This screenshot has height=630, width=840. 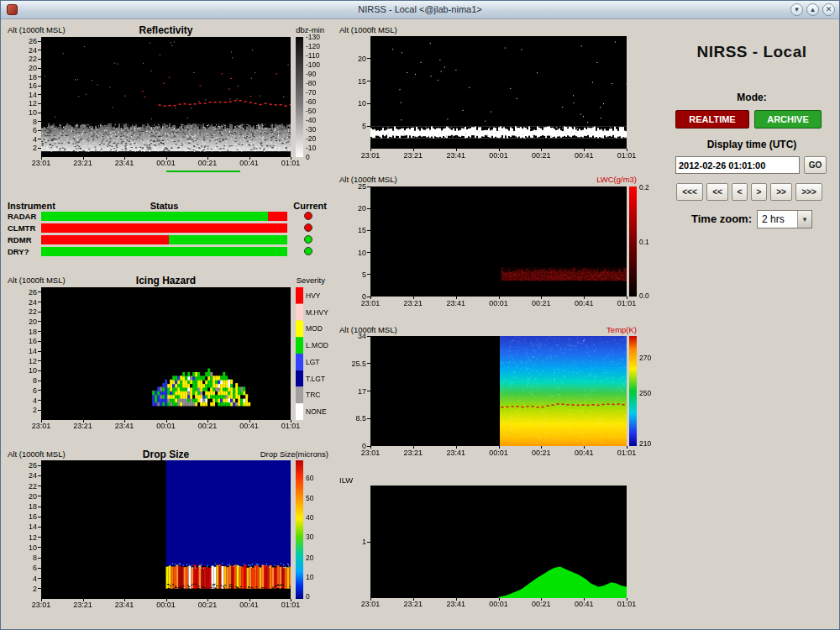 I want to click on drop-size-unit-label: Drop Size(microns), so click(x=274, y=454).